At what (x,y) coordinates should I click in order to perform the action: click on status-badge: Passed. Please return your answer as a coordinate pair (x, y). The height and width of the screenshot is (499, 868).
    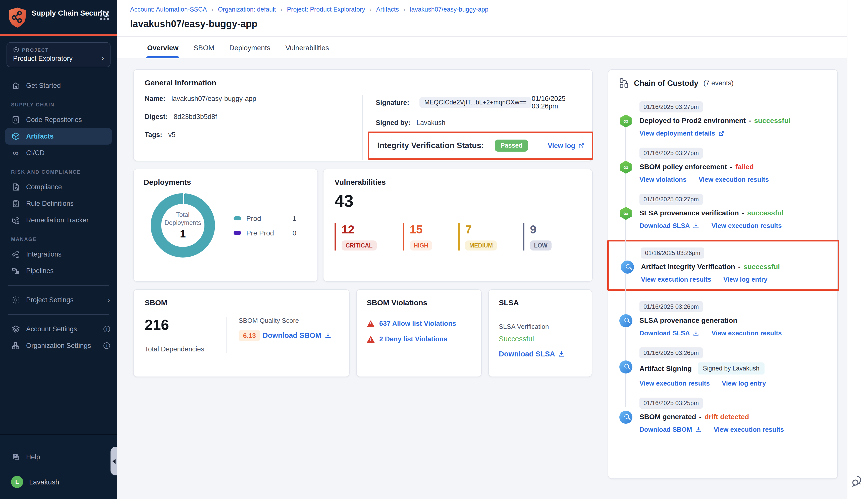
    Looking at the image, I should click on (511, 145).